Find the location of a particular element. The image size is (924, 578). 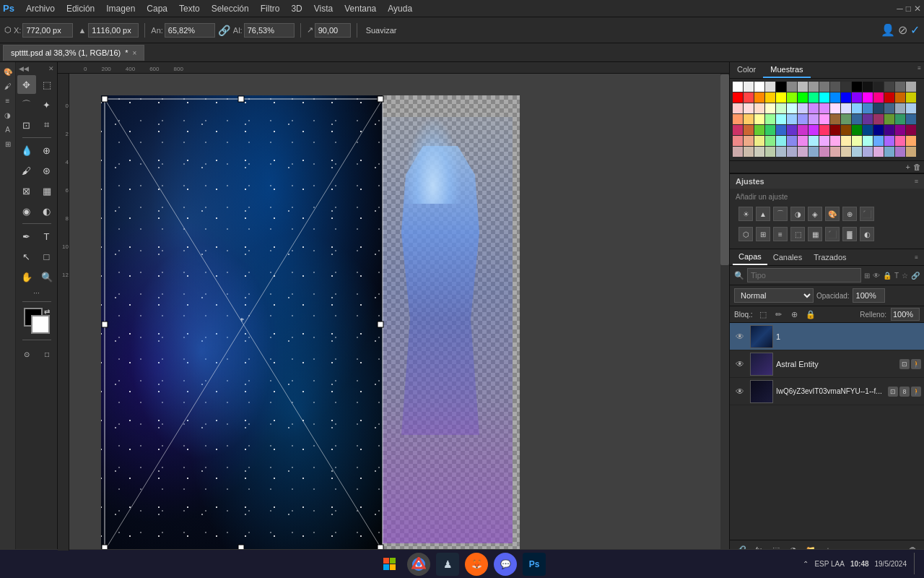

background-color is located at coordinates (40, 324).